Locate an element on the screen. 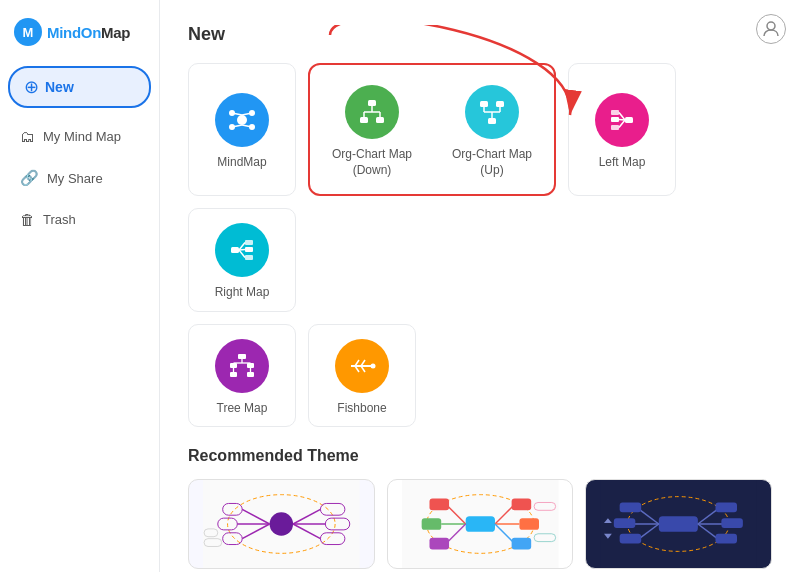  org-chart-up-label: Org-Chart Map (Up) is located at coordinates (492, 162).